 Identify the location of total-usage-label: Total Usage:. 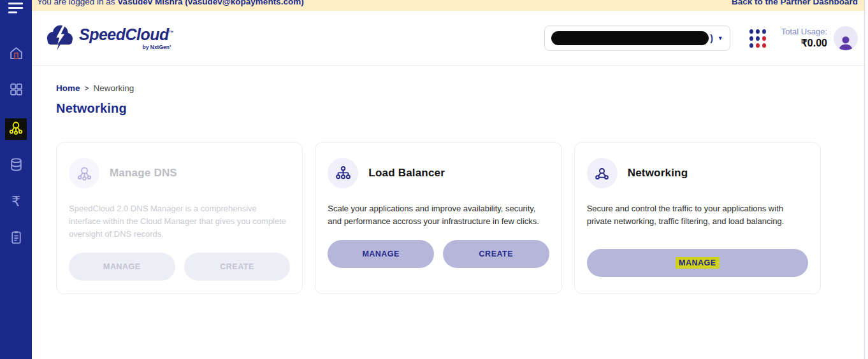
(804, 32).